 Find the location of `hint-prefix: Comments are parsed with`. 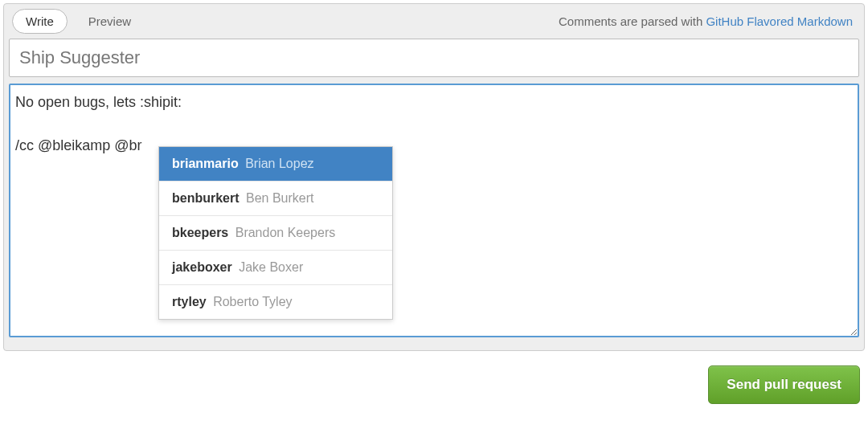

hint-prefix: Comments are parsed with is located at coordinates (632, 21).